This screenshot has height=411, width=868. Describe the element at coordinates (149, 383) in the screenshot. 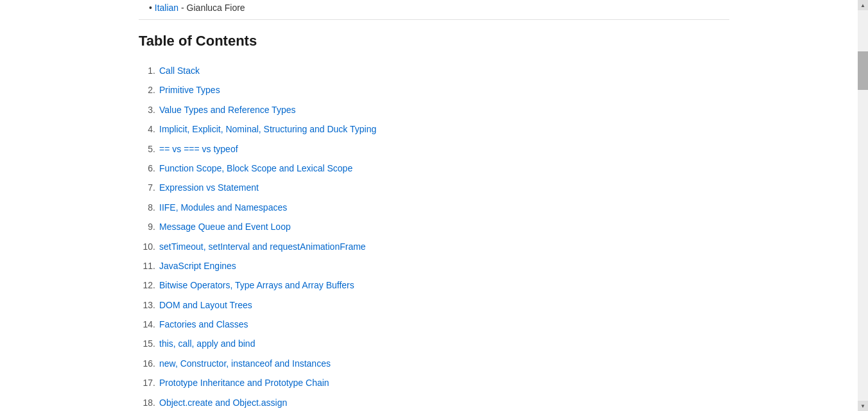

I see `toc-item-number: 17.` at that location.